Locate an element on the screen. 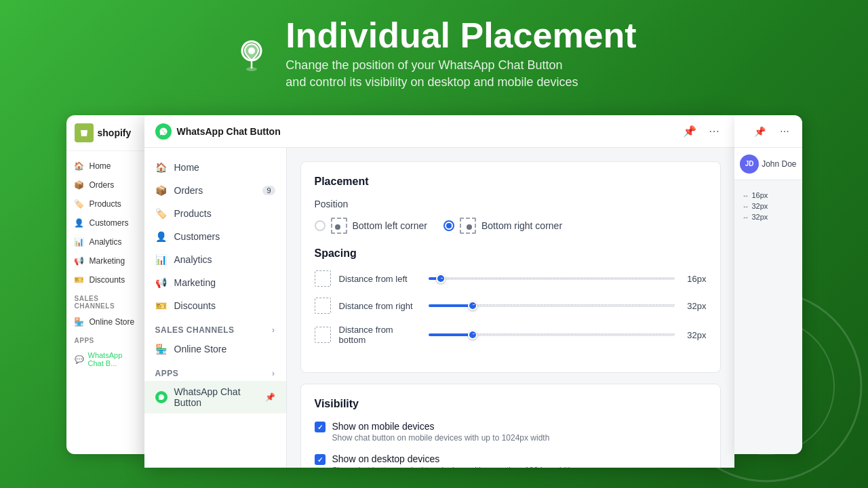  distance-right-label: Distance from right is located at coordinates (380, 306).